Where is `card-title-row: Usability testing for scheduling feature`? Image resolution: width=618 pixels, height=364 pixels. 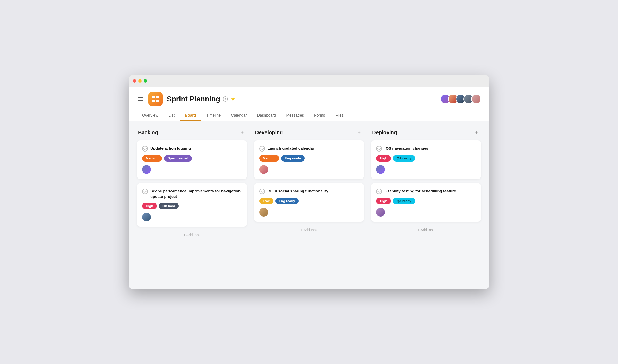 card-title-row: Usability testing for scheduling feature is located at coordinates (426, 191).